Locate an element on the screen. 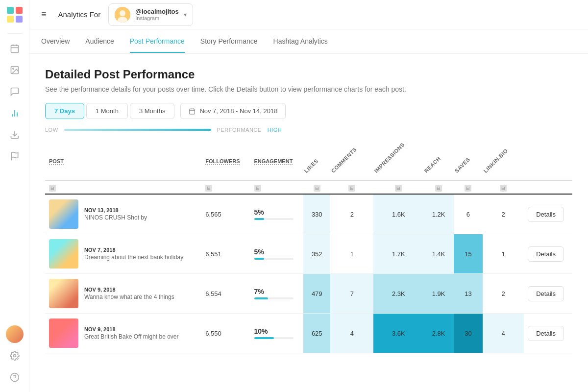  sidebar-icon-chart is located at coordinates (15, 113).